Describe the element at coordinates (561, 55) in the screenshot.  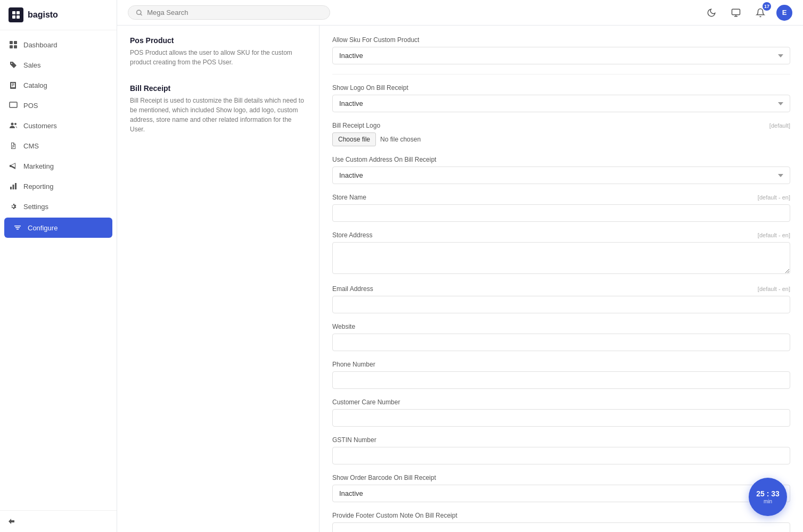
I see `allow-sku-select: Inactive Active` at that location.